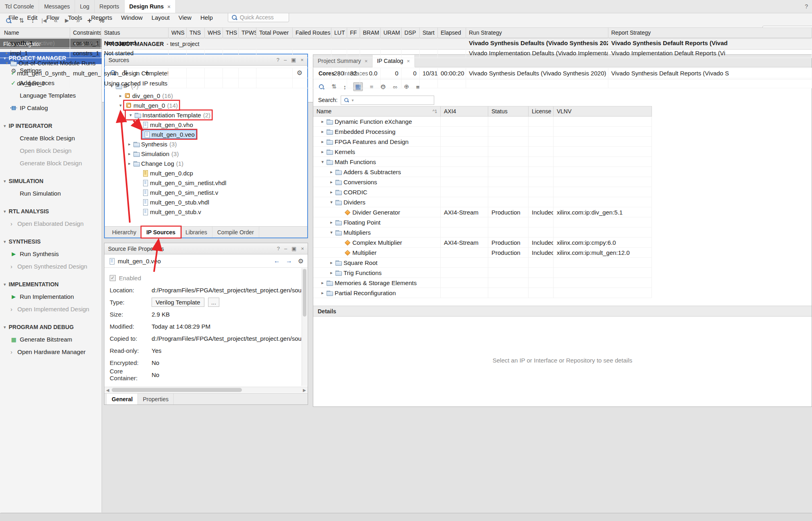 This screenshot has width=812, height=521. What do you see at coordinates (289, 261) in the screenshot?
I see `forward-icon: →` at bounding box center [289, 261].